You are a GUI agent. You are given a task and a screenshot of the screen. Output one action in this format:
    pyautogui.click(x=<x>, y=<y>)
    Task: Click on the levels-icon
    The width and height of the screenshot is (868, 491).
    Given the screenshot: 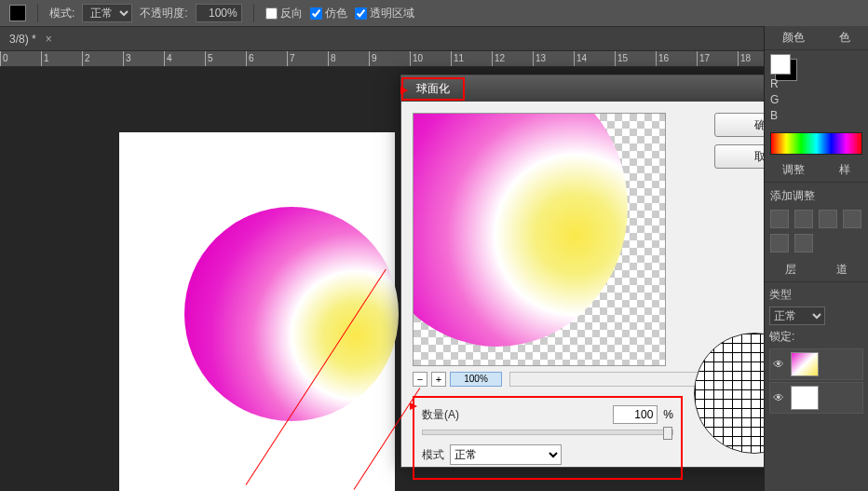 What is the action you would take?
    pyautogui.click(x=804, y=219)
    